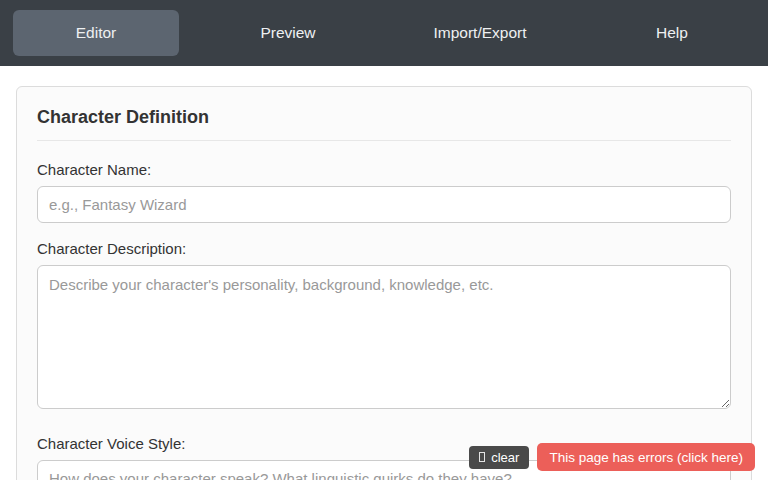 The height and width of the screenshot is (480, 768). What do you see at coordinates (288, 33) in the screenshot?
I see `tab-preview: Preview` at bounding box center [288, 33].